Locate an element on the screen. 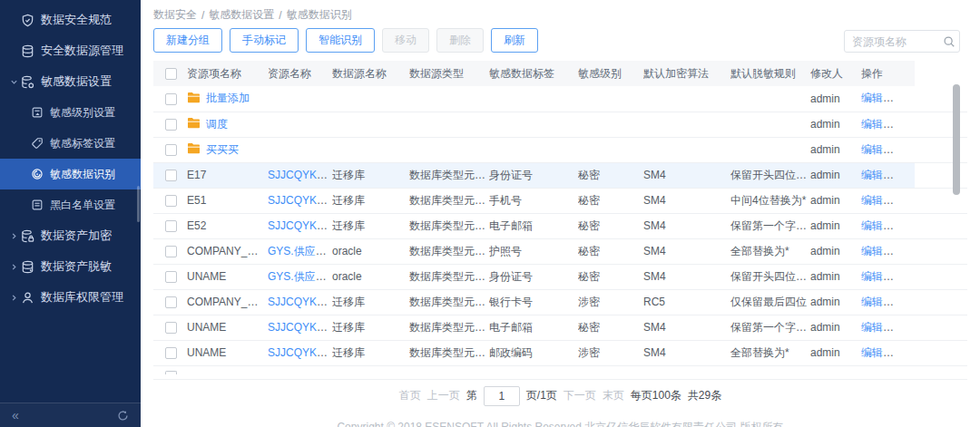 This screenshot has height=427, width=980. cell-sensitive-tag: 身份证号 is located at coordinates (534, 277).